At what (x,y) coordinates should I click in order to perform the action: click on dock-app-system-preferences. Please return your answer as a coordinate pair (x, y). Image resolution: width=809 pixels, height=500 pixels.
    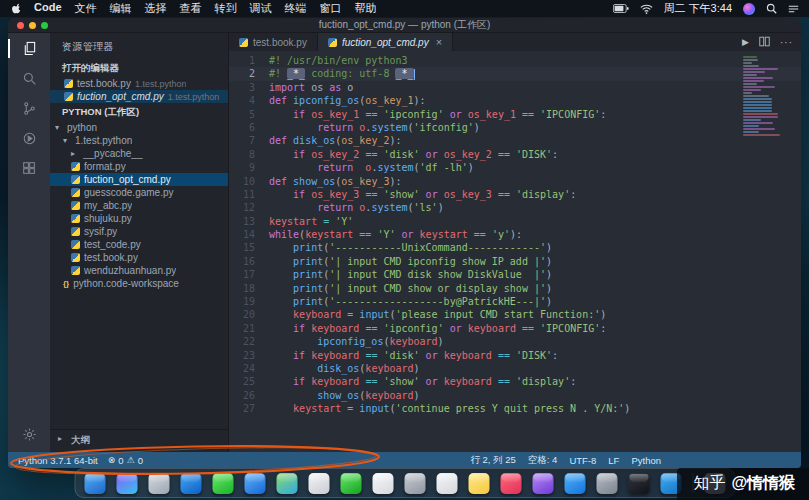
    Looking at the image, I should click on (606, 484).